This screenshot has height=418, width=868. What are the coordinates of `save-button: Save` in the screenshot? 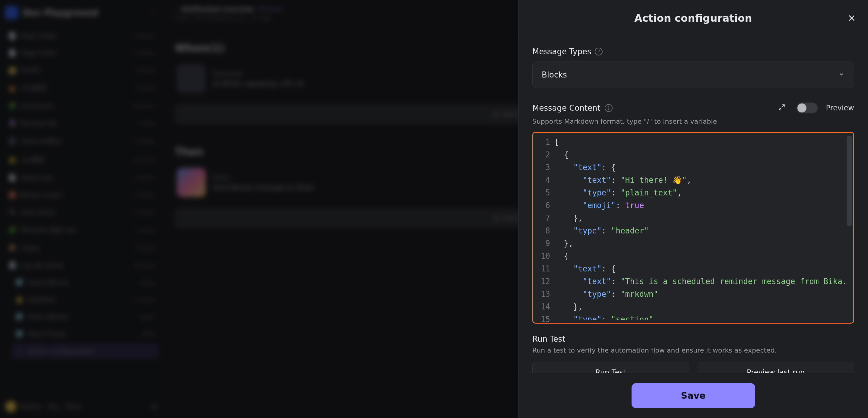 It's located at (693, 395).